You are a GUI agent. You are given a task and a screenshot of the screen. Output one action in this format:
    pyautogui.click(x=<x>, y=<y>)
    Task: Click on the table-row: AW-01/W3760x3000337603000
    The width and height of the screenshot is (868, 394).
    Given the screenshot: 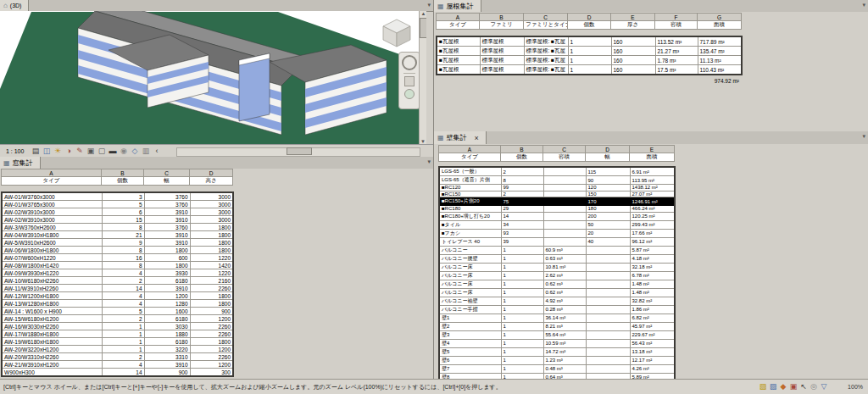 What is the action you would take?
    pyautogui.click(x=117, y=197)
    